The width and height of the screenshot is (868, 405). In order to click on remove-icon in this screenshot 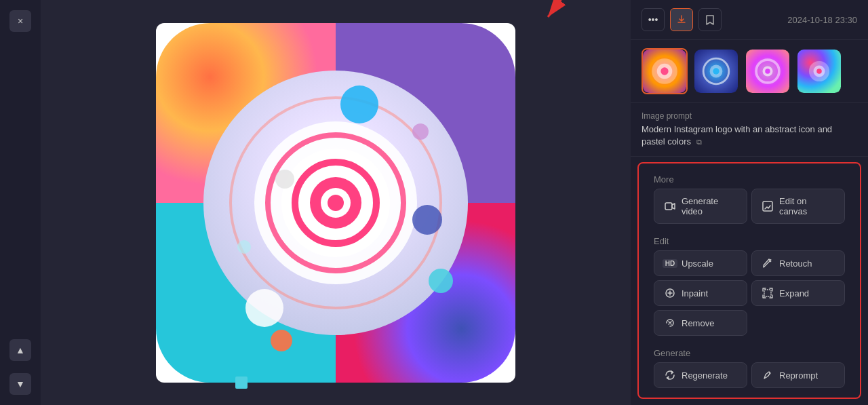, I will do `click(670, 323)`.